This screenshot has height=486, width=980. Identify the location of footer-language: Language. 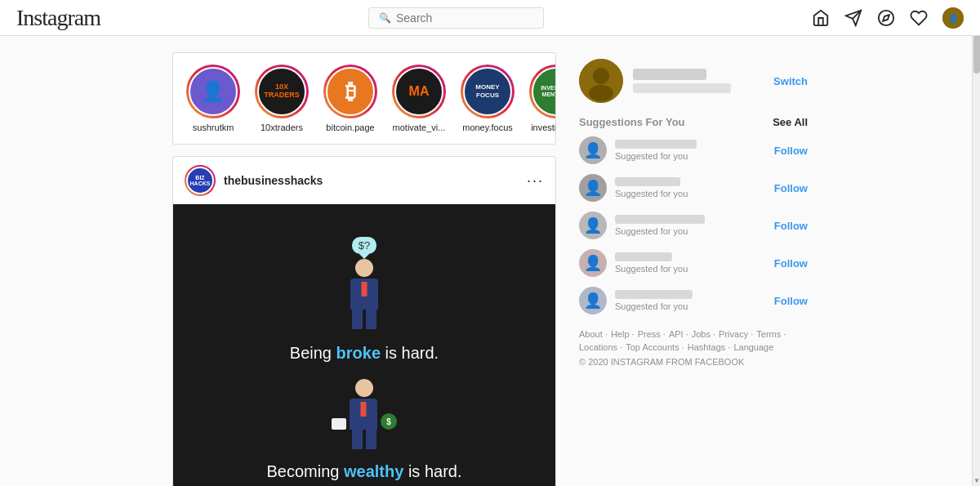
(753, 347).